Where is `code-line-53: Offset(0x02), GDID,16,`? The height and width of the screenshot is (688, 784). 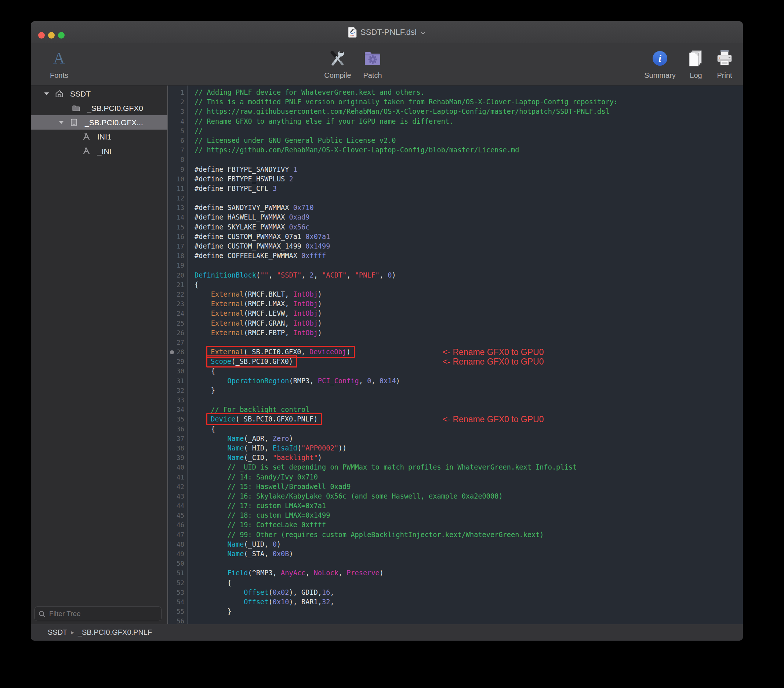 code-line-53: Offset(0x02), GDID,16, is located at coordinates (469, 592).